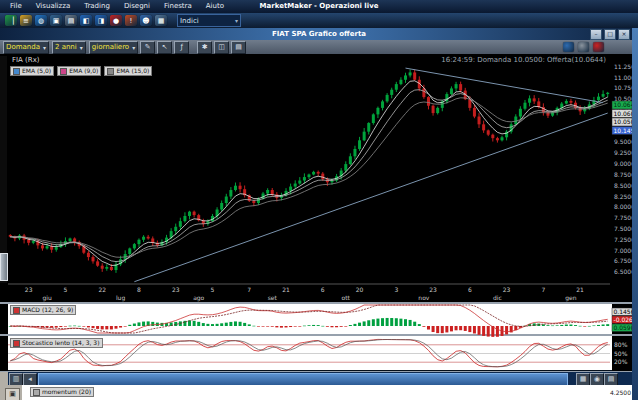  I want to click on chart-toolbar: Domanda▾2 anni▾giornaliero▾✎↖ƒ✱◫▤, so click(316, 47).